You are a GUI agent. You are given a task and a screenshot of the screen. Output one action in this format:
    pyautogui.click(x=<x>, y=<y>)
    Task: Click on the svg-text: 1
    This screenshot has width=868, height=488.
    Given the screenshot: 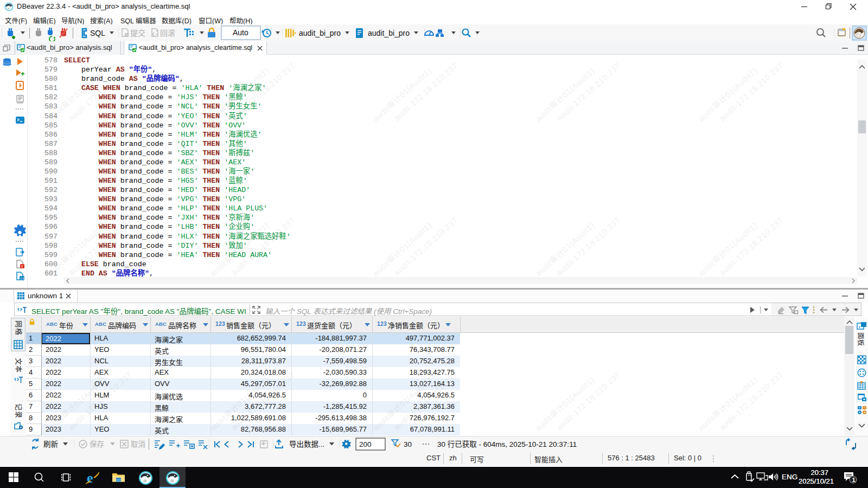 What is the action you would take?
    pyautogui.click(x=854, y=480)
    